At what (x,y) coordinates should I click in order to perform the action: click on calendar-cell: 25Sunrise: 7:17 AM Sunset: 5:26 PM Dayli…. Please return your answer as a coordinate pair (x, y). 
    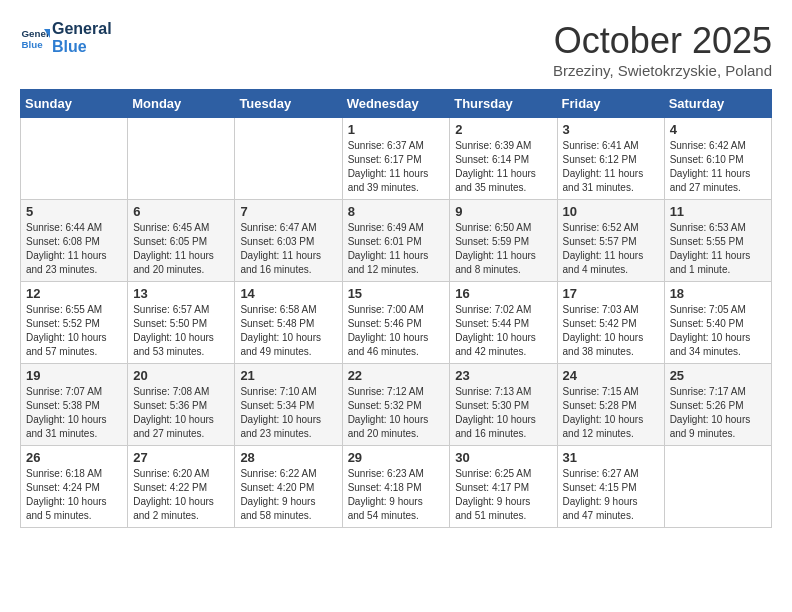
    Looking at the image, I should click on (718, 405).